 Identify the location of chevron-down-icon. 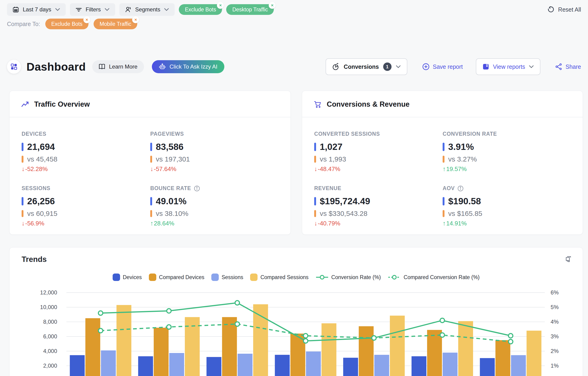
(107, 10).